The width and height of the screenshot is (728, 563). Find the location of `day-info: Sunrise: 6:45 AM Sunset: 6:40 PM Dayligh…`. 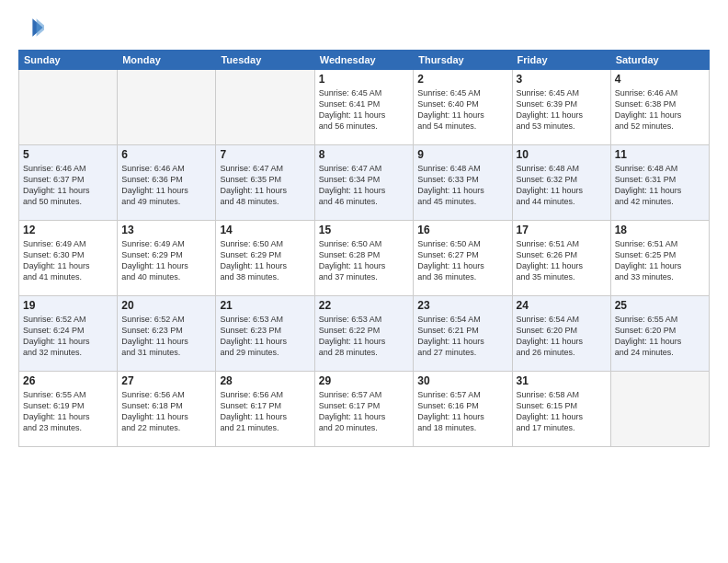

day-info: Sunrise: 6:45 AM Sunset: 6:40 PM Dayligh… is located at coordinates (462, 110).